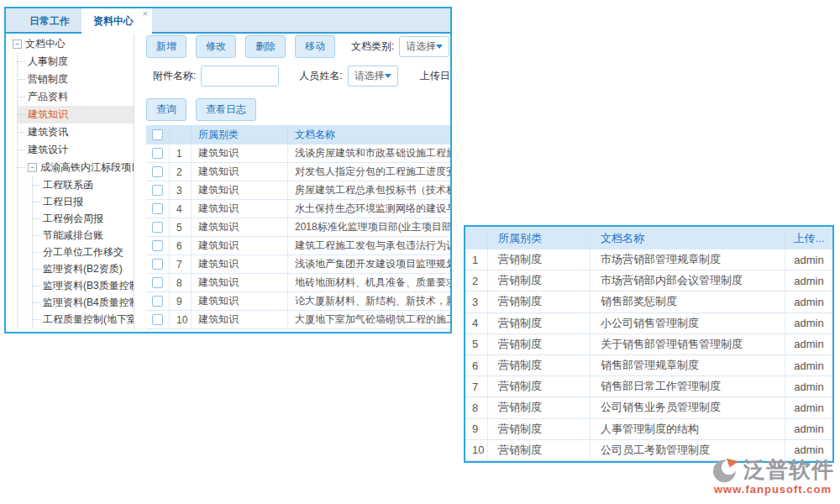  I want to click on cell-doc-name: 销售部日常工作管理制度, so click(688, 386).